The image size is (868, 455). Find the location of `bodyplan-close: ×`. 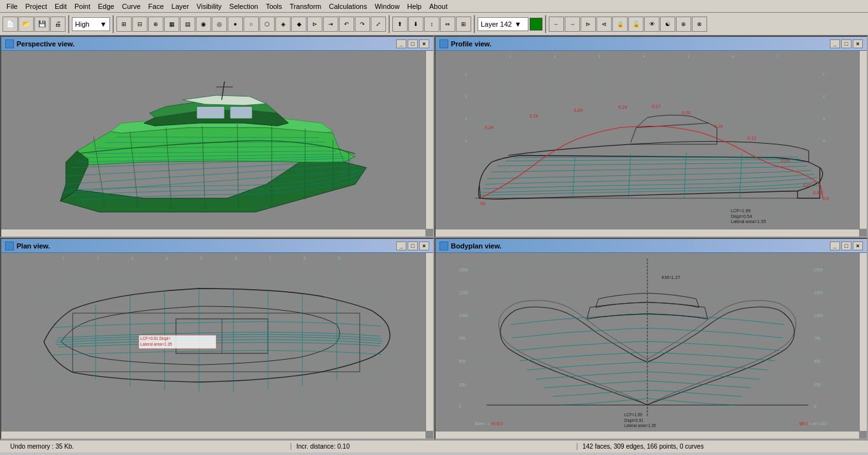

bodyplan-close: × is located at coordinates (858, 246).